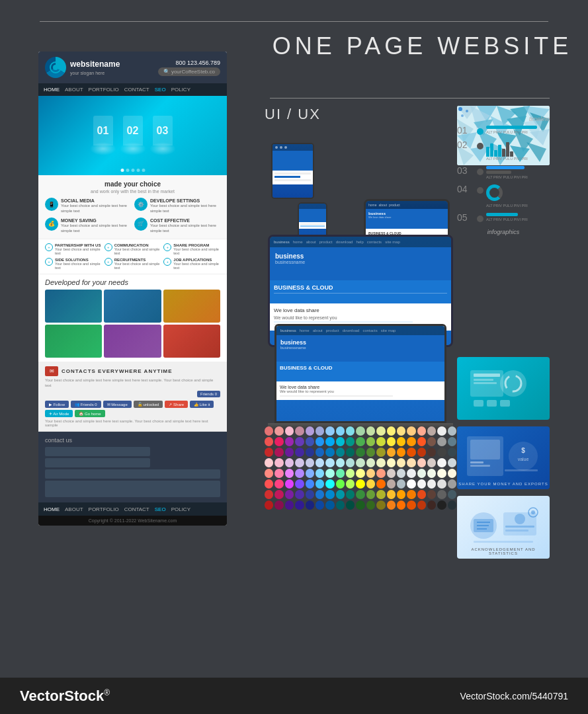 The height and width of the screenshot is (714, 588). I want to click on footer-nav-about: ABOUT, so click(74, 509).